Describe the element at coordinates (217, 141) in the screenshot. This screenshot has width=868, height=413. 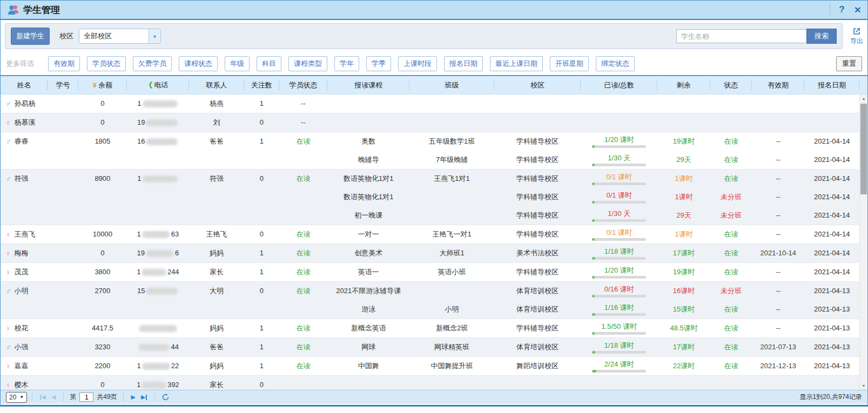
I see `cell-contact: 爸爸` at that location.